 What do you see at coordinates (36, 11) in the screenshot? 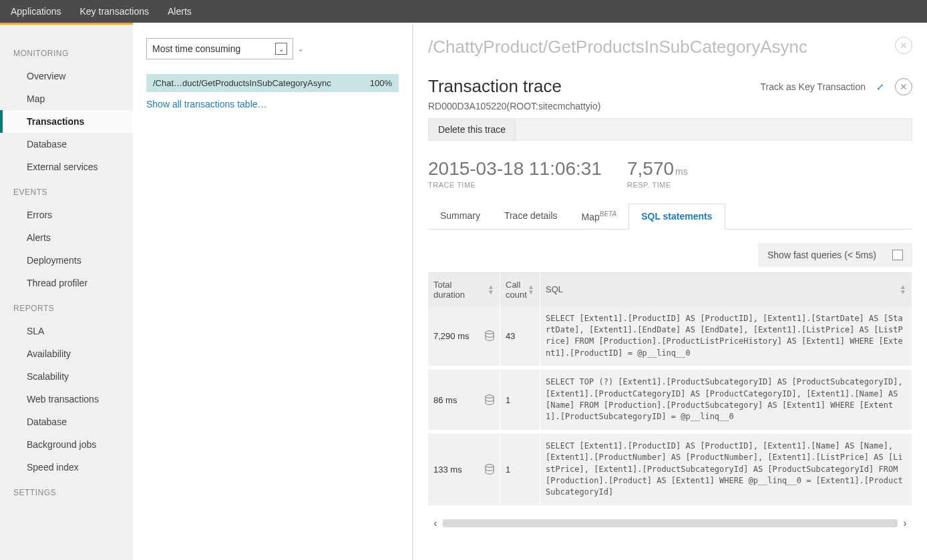
I see `nav-applications: Applications` at bounding box center [36, 11].